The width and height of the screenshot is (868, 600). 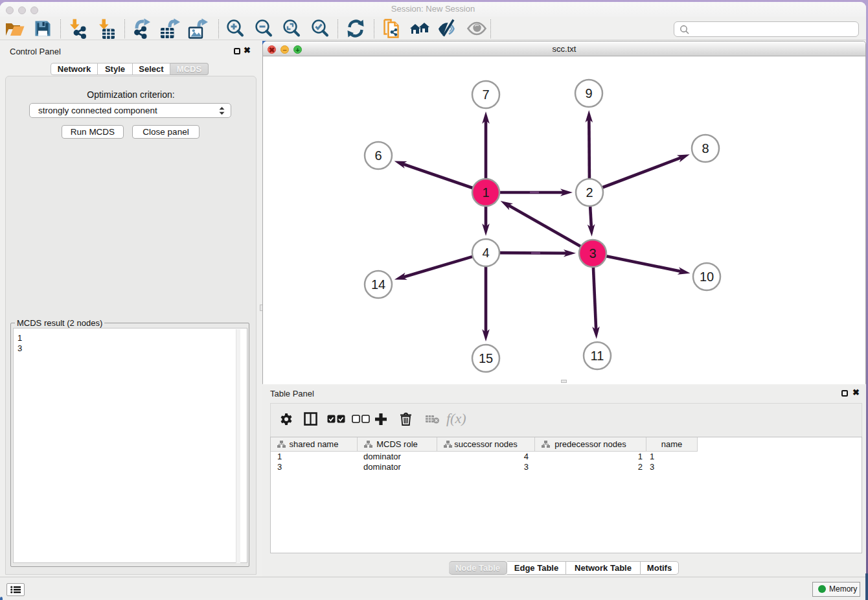 I want to click on svg-text: 7, so click(x=486, y=95).